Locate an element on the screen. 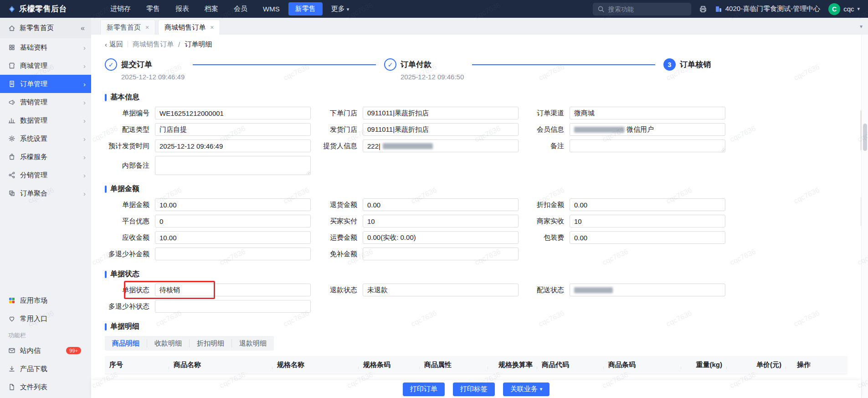 This screenshot has height=398, width=868. label-refund-diff-status: 多退少补状态 is located at coordinates (130, 306).